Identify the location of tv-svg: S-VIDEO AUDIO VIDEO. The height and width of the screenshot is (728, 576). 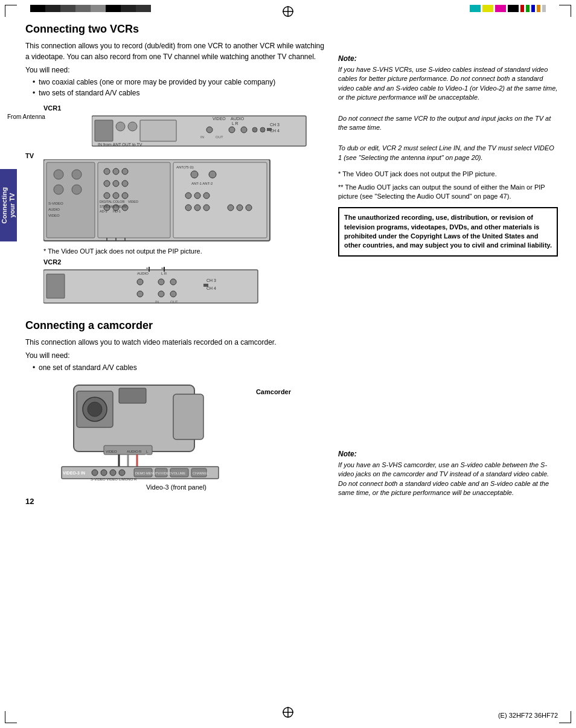
(158, 202).